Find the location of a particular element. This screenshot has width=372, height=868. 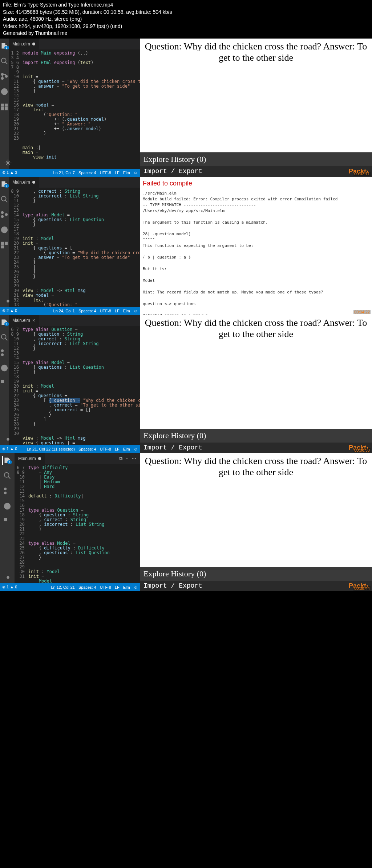

vscode-editor: 1 Main.elm × ⧉▫⋯ 6 7 8 9 10 11 12 13 14 … is located at coordinates (70, 384).